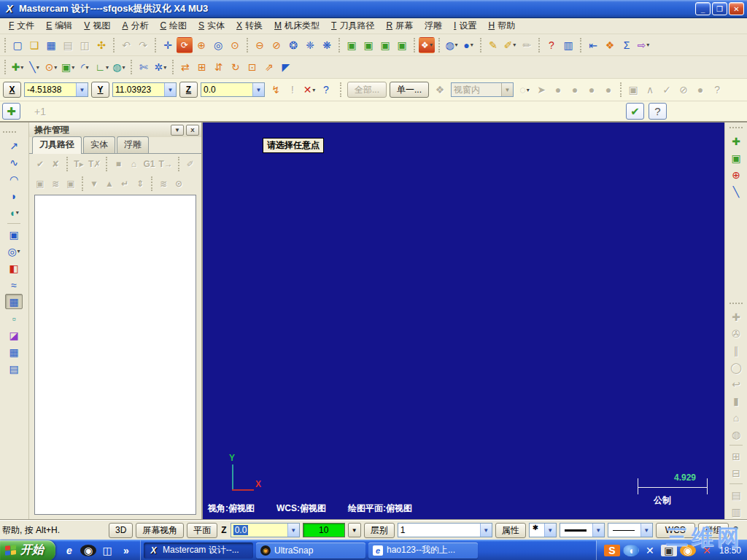 This screenshot has height=560, width=747. I want to click on dims-icon: ⇤, so click(593, 45).